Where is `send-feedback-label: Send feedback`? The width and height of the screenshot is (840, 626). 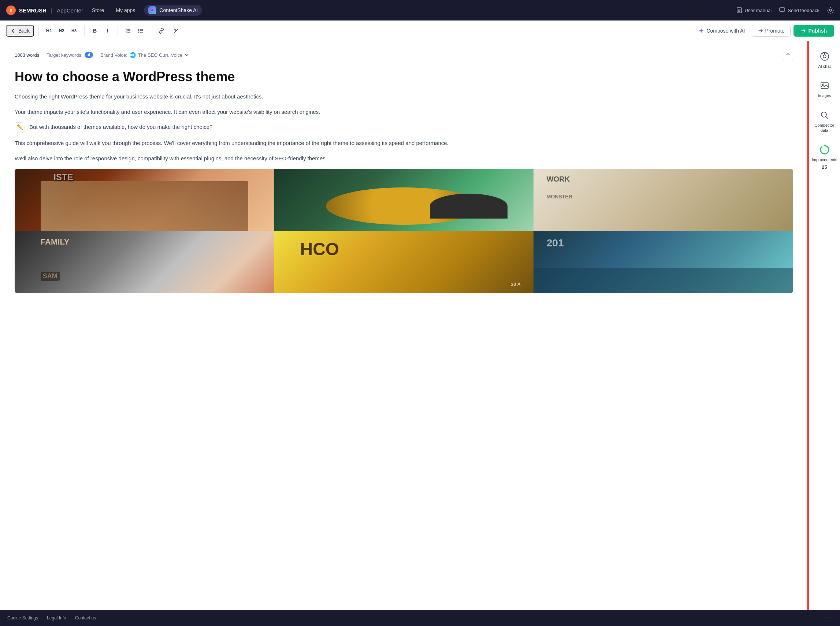
send-feedback-label: Send feedback is located at coordinates (804, 11).